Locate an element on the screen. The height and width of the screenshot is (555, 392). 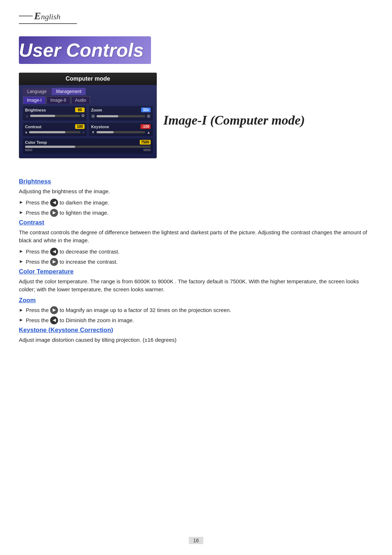
color-temp-label: Color Temp is located at coordinates (36, 142).